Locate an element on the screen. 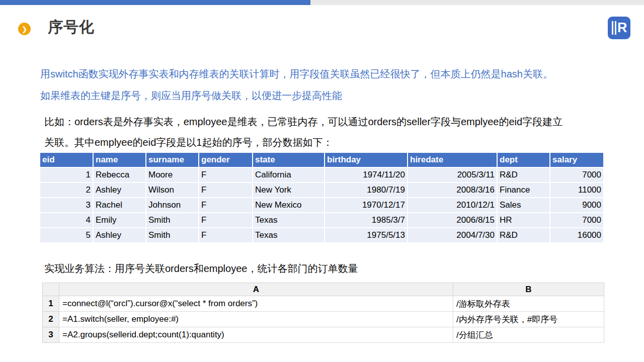 Image resolution: width=644 pixels, height=362 pixels. employee-col-header: gender is located at coordinates (225, 160).